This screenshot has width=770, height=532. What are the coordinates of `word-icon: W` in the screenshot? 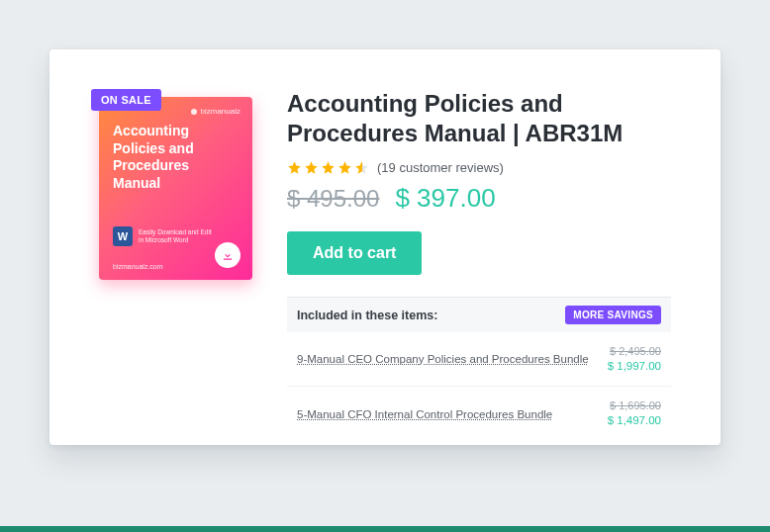 It's located at (123, 236).